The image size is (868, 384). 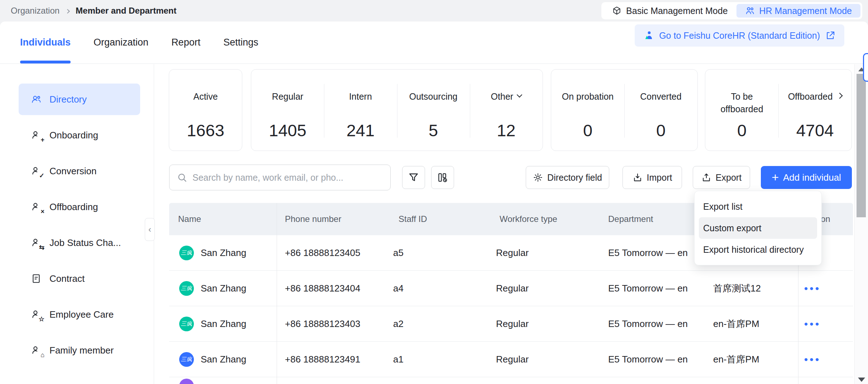 What do you see at coordinates (206, 110) in the screenshot?
I see `stat-column: Active 1663` at bounding box center [206, 110].